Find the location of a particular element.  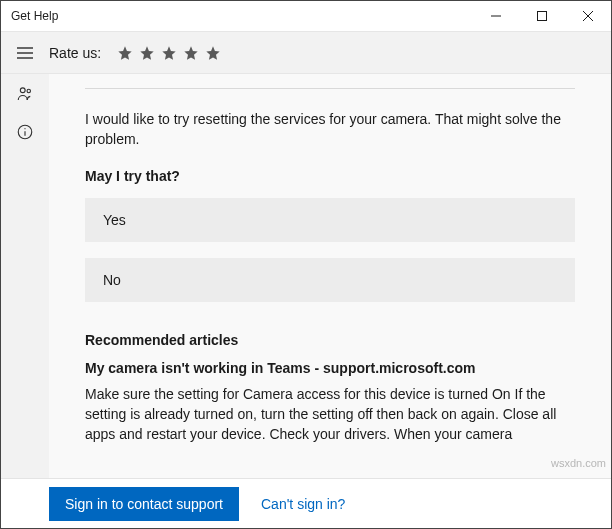

sign-in-label: Sign in to contact support is located at coordinates (144, 504).